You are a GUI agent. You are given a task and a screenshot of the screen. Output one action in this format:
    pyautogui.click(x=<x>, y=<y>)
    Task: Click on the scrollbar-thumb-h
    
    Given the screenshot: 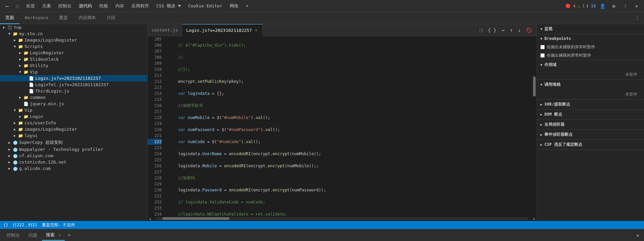 What is the action you would take?
    pyautogui.click(x=196, y=219)
    